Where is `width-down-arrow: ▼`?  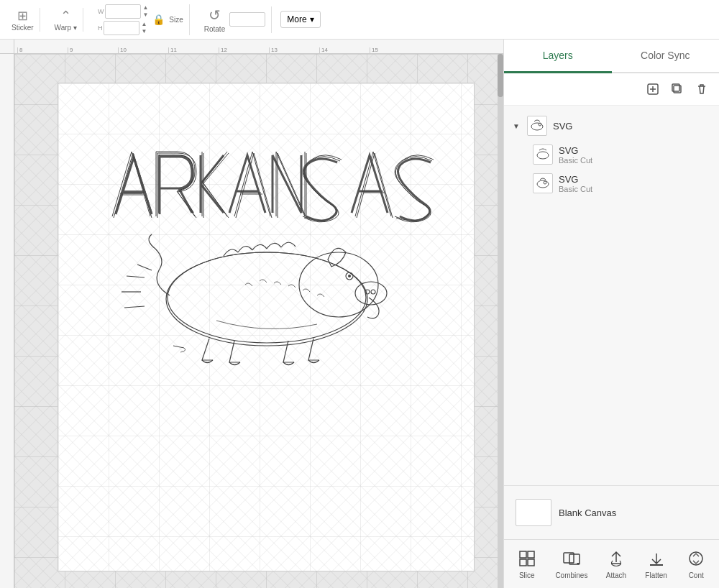
width-down-arrow: ▼ is located at coordinates (145, 14).